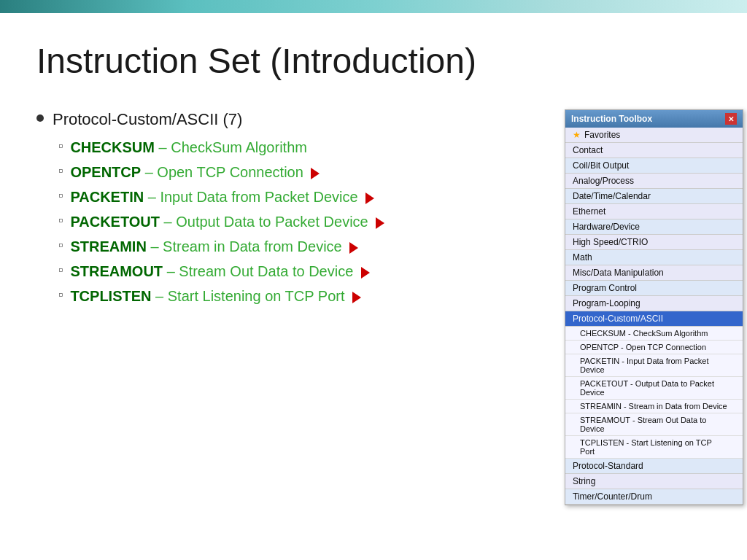 The image size is (747, 560). What do you see at coordinates (115, 222) in the screenshot?
I see `keyword-4: PACKETOUT` at bounding box center [115, 222].